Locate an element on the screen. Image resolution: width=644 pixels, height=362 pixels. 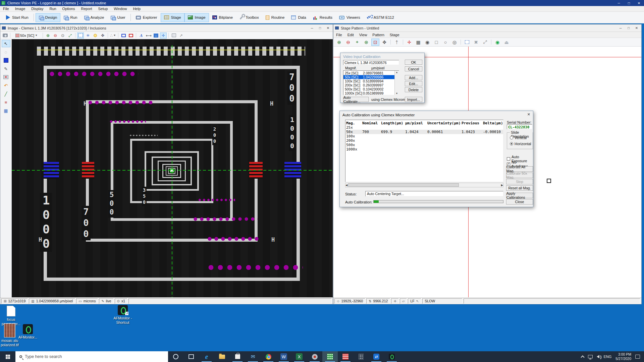
brush-tool: ✎ is located at coordinates (6, 69).